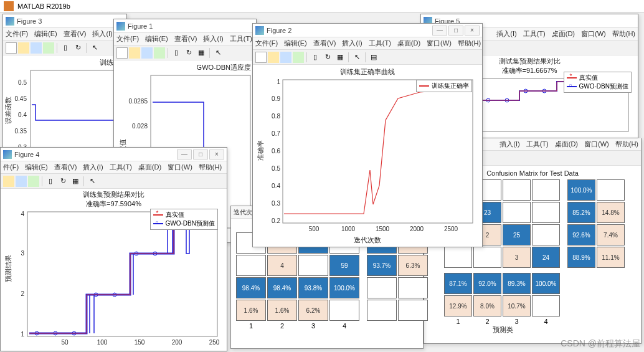  Describe the element at coordinates (539, 295) in the screenshot. I see `conf-test-bottom: 87.1%92.0%89.3%100.0%12.9%8.0%10.7%` at that location.